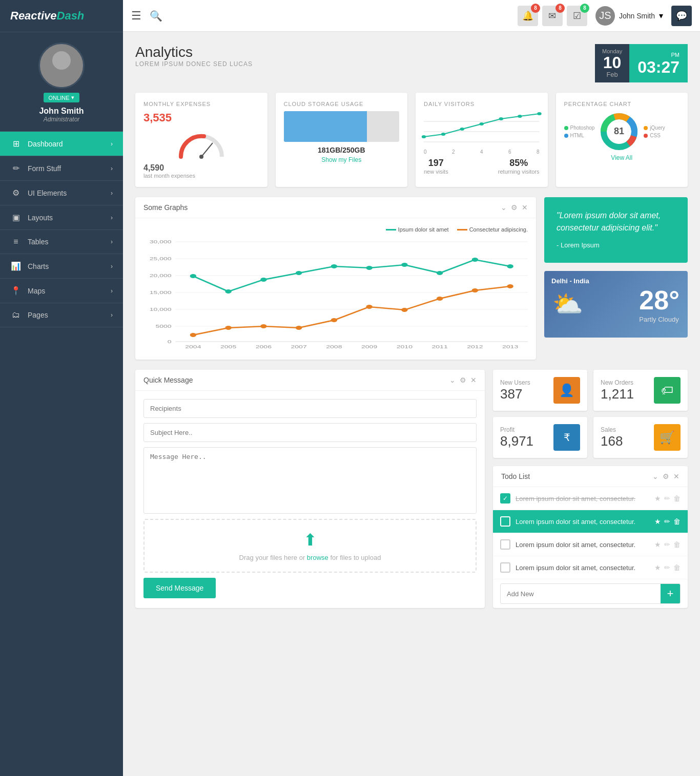 The width and height of the screenshot is (700, 776). I want to click on qm-close-icon: ✕, so click(473, 380).